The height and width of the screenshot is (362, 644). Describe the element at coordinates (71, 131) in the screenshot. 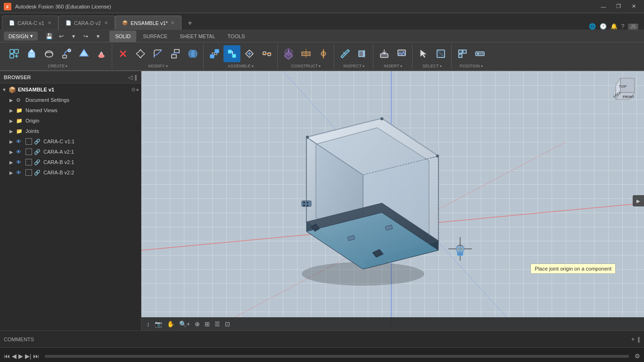

I see `browser-item-joints: ▶ 📁 Joints` at that location.